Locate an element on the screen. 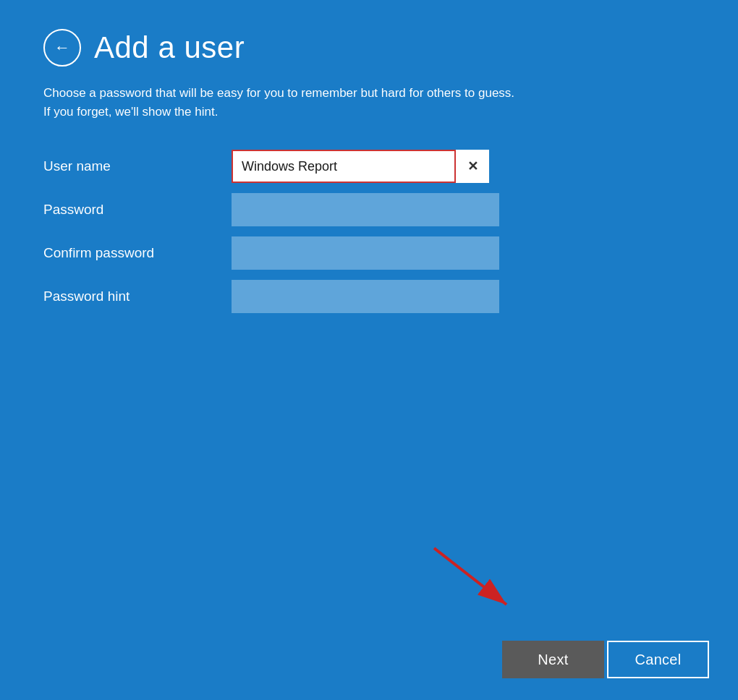  back-arrow-icon: ← is located at coordinates (62, 48).